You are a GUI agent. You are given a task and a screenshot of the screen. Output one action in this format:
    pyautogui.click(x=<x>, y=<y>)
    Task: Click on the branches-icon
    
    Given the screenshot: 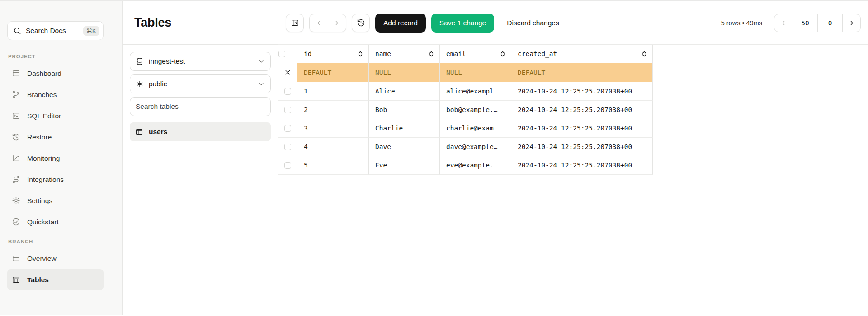 What is the action you would take?
    pyautogui.click(x=16, y=95)
    